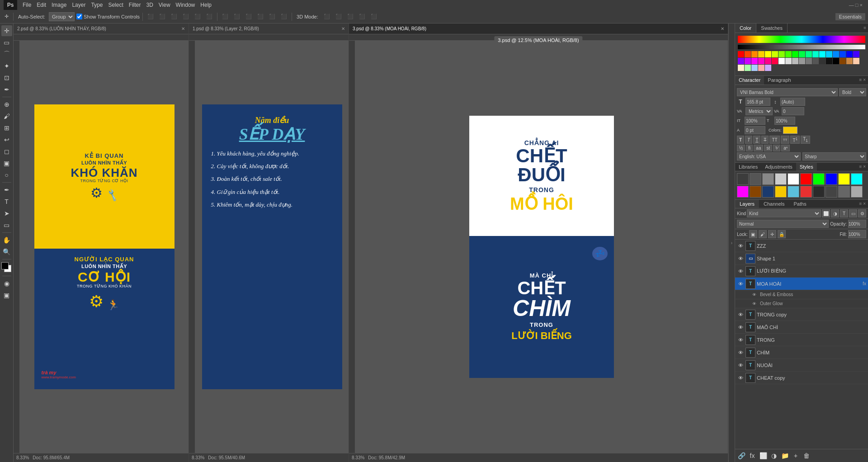 This screenshot has height=462, width=868. Describe the element at coordinates (741, 456) in the screenshot. I see `link-layers-btn: 🔗` at that location.